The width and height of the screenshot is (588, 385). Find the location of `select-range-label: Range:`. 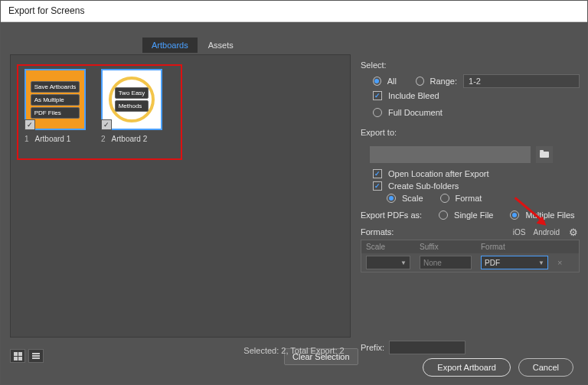

select-range-label: Range: is located at coordinates (444, 81).